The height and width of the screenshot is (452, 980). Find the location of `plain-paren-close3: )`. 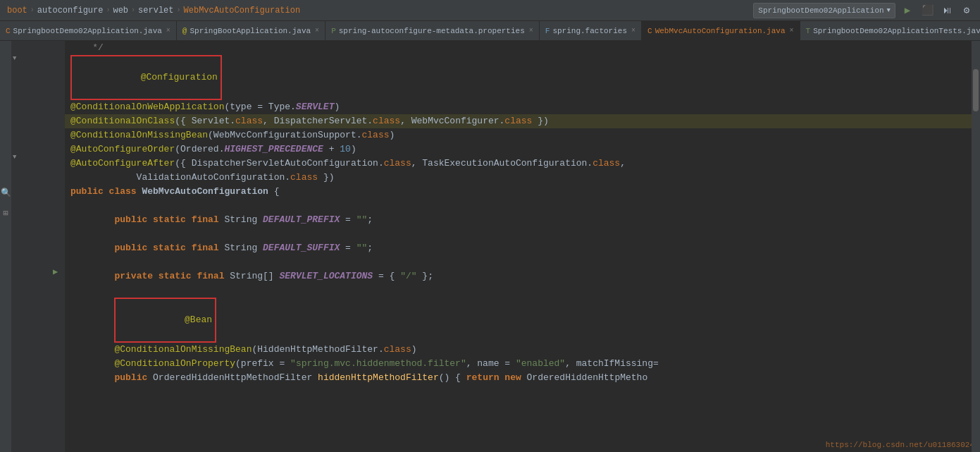

plain-paren-close3: ) is located at coordinates (354, 149).